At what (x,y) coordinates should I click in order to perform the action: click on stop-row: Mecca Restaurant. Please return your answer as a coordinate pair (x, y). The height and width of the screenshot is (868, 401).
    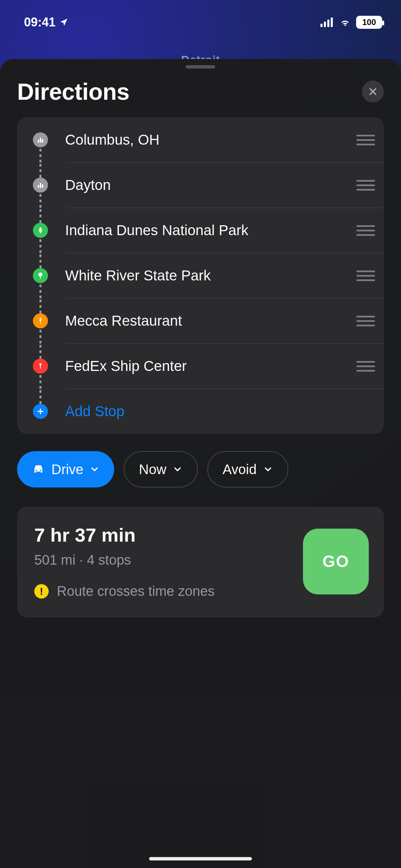
    Looking at the image, I should click on (200, 321).